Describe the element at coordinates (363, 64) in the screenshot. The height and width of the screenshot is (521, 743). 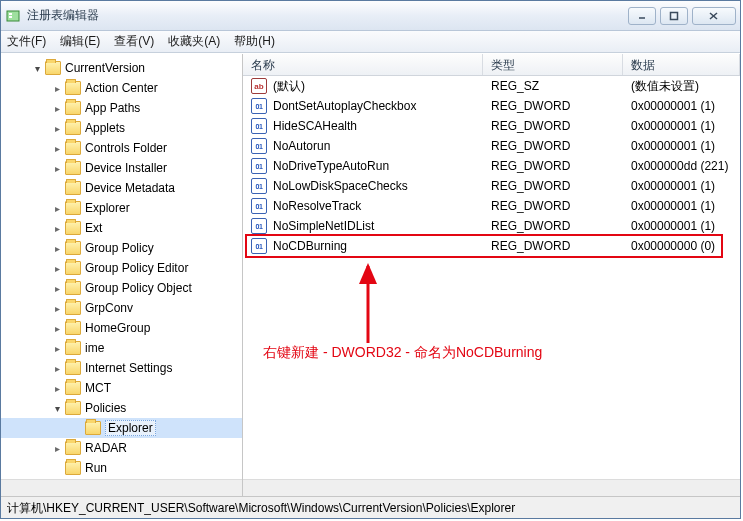
I see `col-name: 名称` at that location.